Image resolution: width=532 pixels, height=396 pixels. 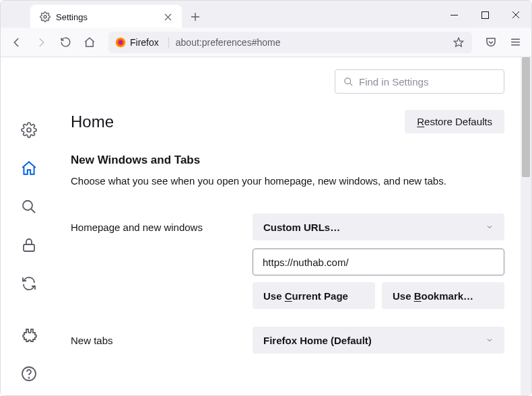 I want to click on identity-box: Firefox, so click(x=142, y=42).